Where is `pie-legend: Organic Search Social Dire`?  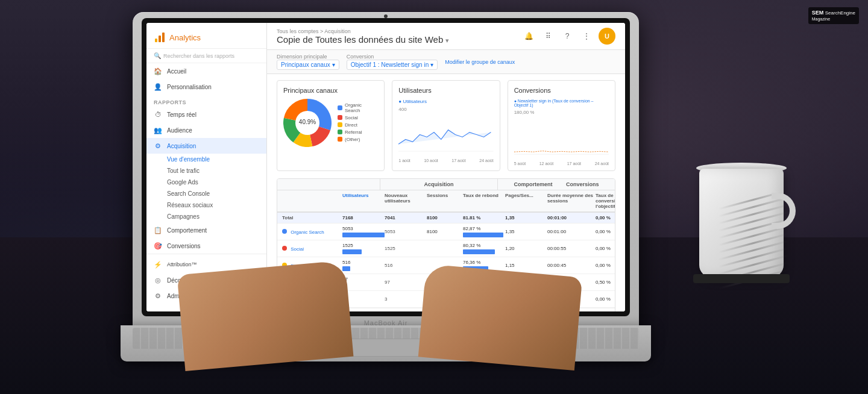 pie-legend: Organic Search Social Dire is located at coordinates (358, 123).